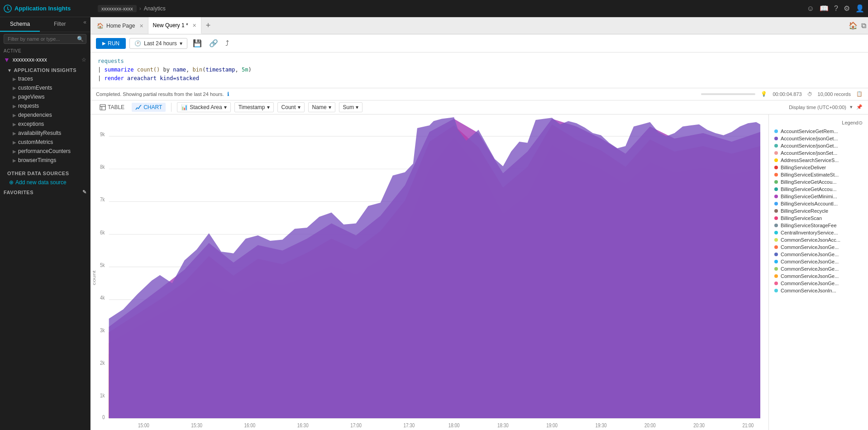 Image resolution: width=868 pixels, height=430 pixels. What do you see at coordinates (84, 60) in the screenshot?
I see `favorite-star-icon: ☆` at bounding box center [84, 60].